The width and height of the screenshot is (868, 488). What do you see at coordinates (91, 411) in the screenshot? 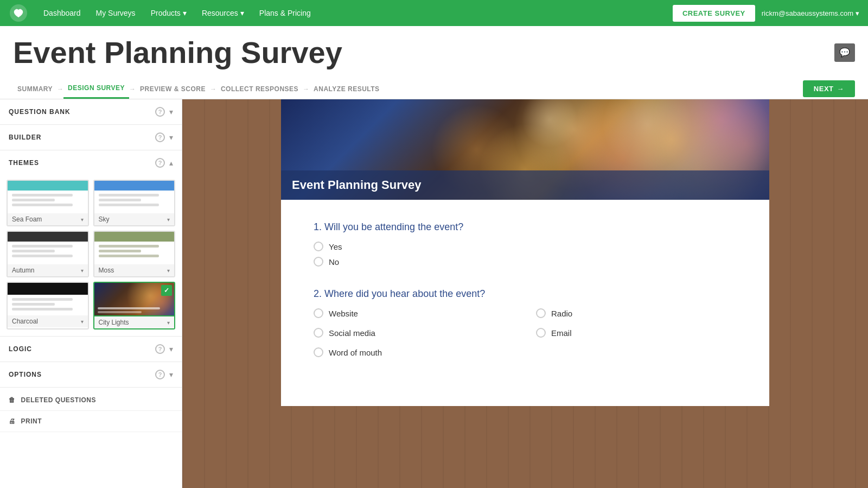
I see `sidebar-bottom: 🗑 DELETED QUESTIONS 🖨 PRINT` at bounding box center [91, 411].